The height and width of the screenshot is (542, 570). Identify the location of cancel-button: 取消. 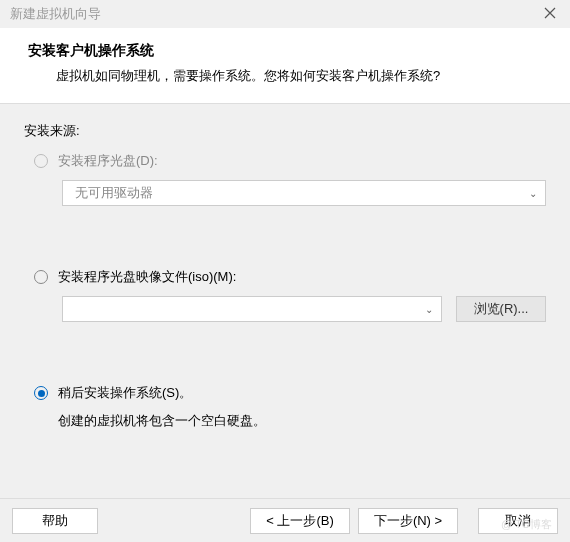
(518, 521).